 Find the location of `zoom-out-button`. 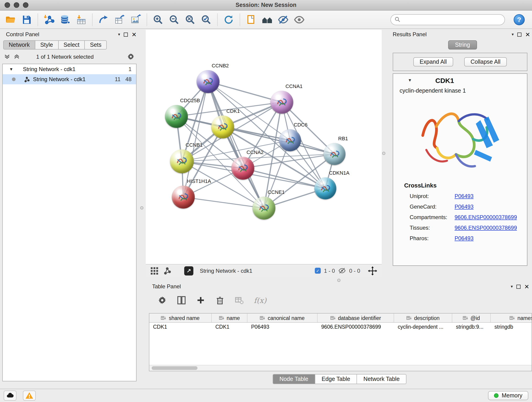

zoom-out-button is located at coordinates (174, 19).